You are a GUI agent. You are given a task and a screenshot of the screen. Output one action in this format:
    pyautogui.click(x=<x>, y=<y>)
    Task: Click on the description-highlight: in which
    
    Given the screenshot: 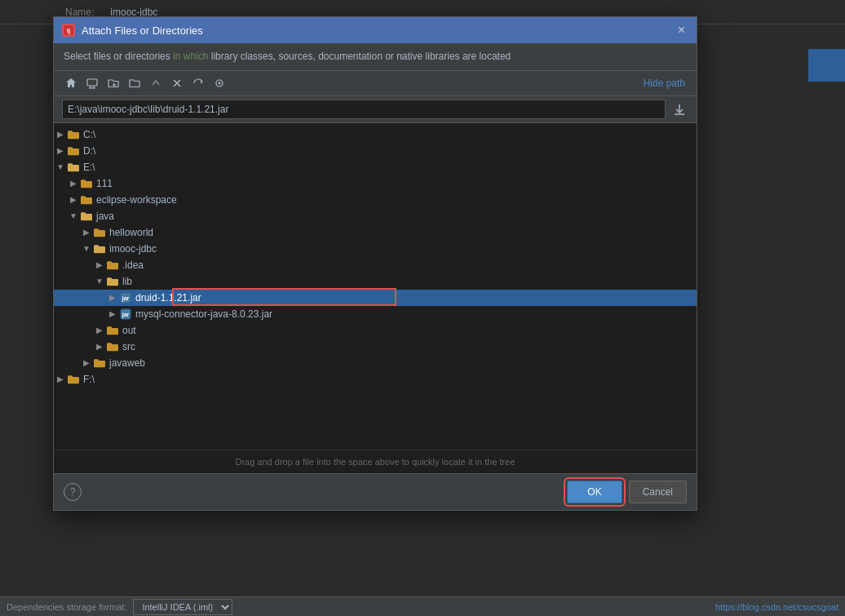 What is the action you would take?
    pyautogui.click(x=191, y=56)
    